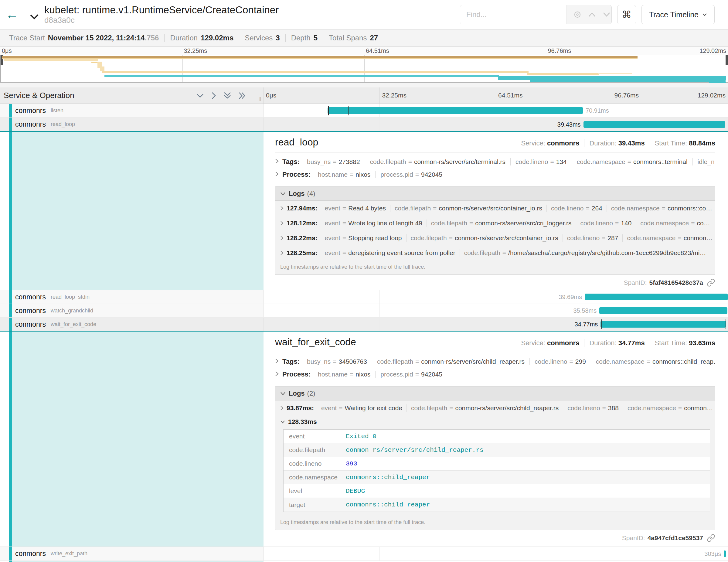  What do you see at coordinates (550, 143) in the screenshot?
I see `detail-service: Service: conmonrs` at bounding box center [550, 143].